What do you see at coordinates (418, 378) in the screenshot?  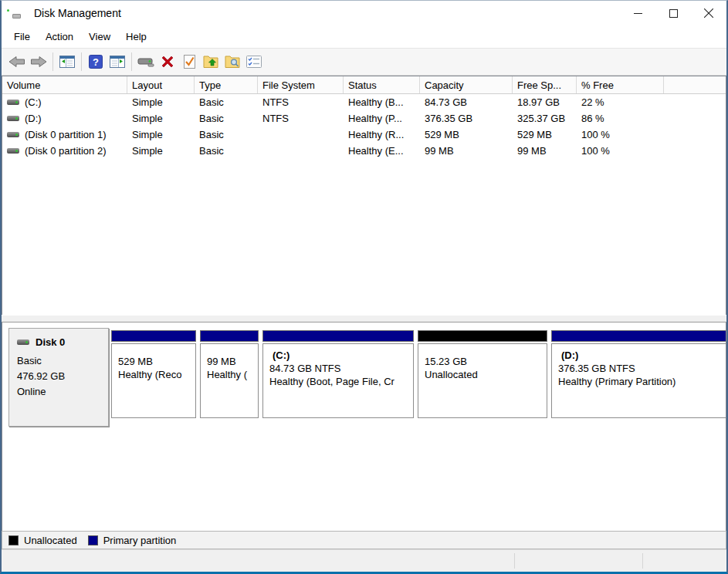 I see `partitions: 529 MB Healthy (Reco 99 MB Healthy (` at bounding box center [418, 378].